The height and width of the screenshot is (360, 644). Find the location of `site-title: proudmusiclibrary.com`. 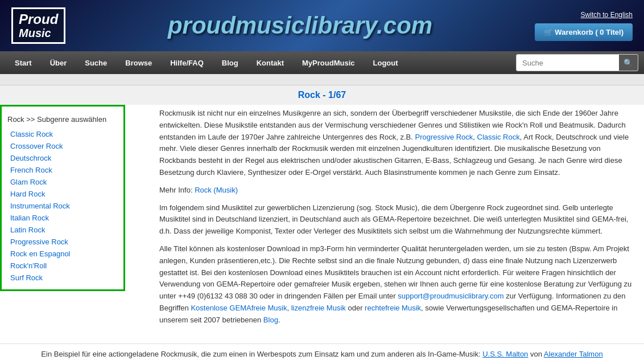

site-title: proudmusiclibrary.com is located at coordinates (300, 26).